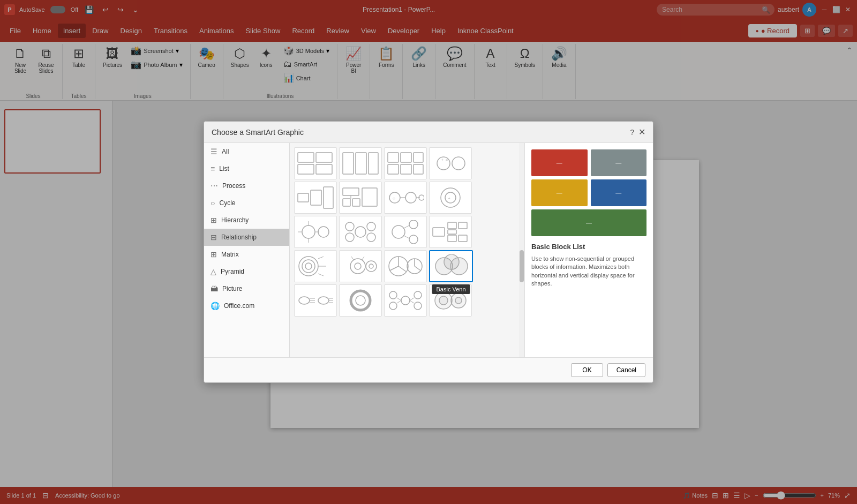  I want to click on officecom-label: Office.com, so click(239, 306).